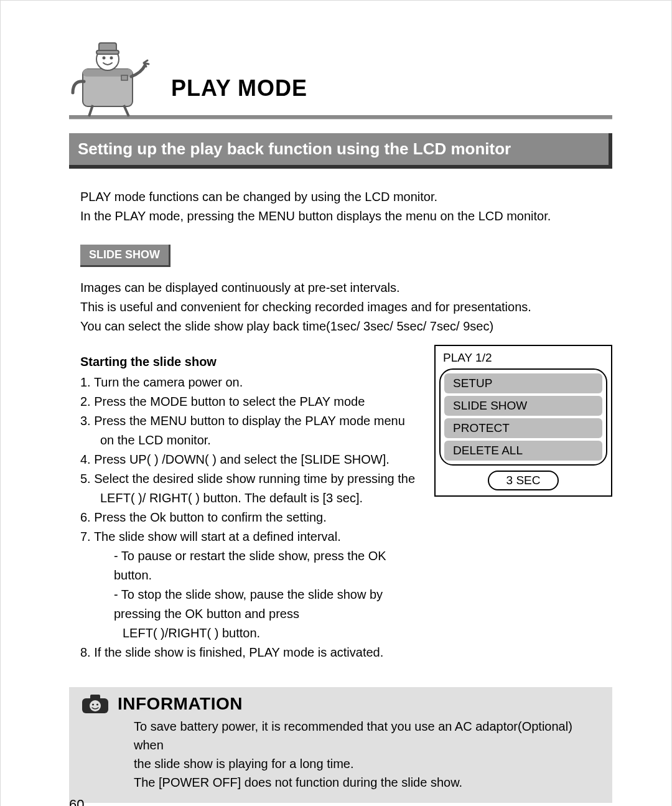 The height and width of the screenshot is (806, 672). I want to click on steps-subheading: Starting the slide show, so click(249, 362).